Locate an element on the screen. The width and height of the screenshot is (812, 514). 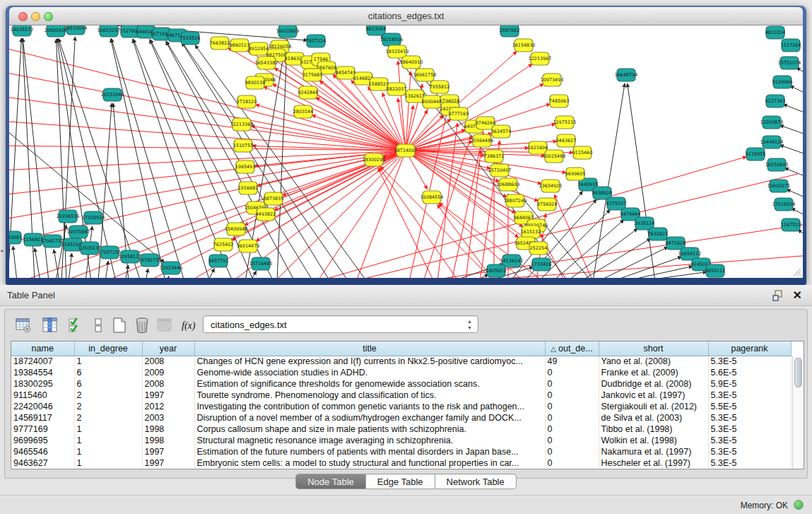
graph-node: 9227343 is located at coordinates (775, 101).